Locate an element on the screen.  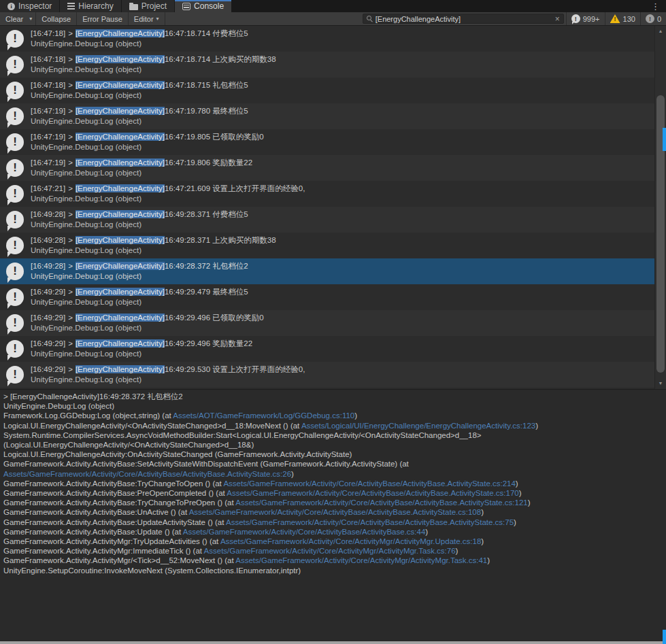
log-timestamp: [16:47:19] is located at coordinates (48, 137).